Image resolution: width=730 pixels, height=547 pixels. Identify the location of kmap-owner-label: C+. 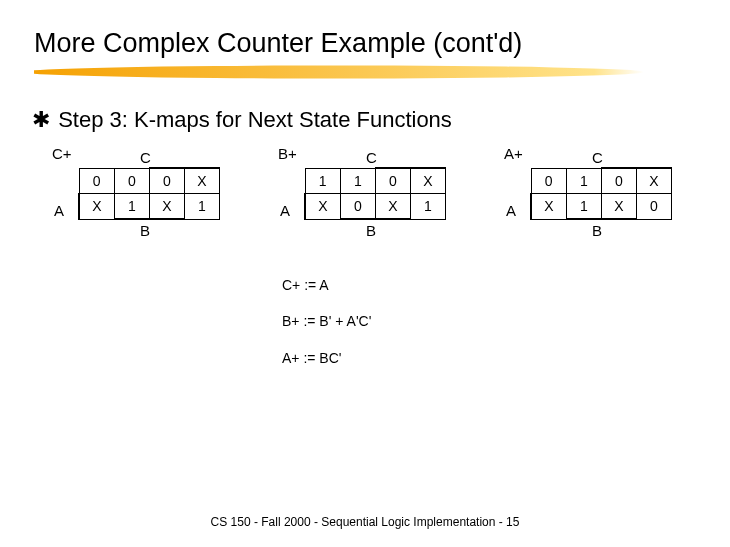
(62, 154).